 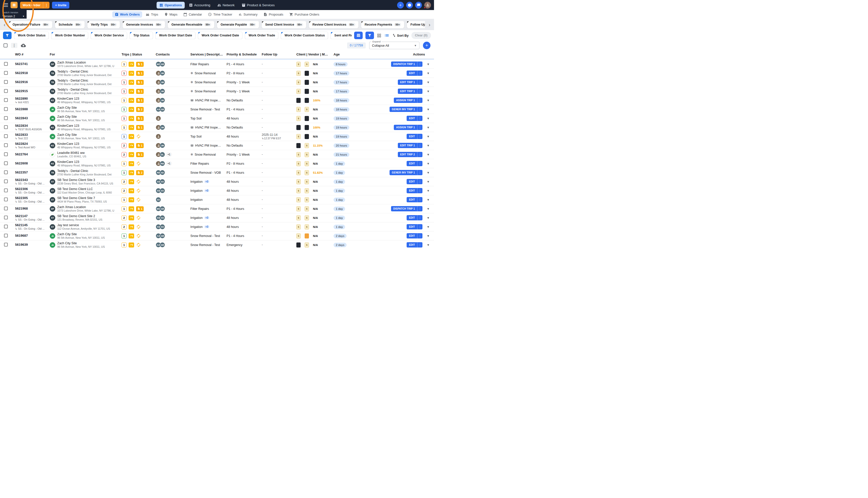 What do you see at coordinates (170, 5) in the screenshot?
I see `primary-nav-operations: Operations` at bounding box center [170, 5].